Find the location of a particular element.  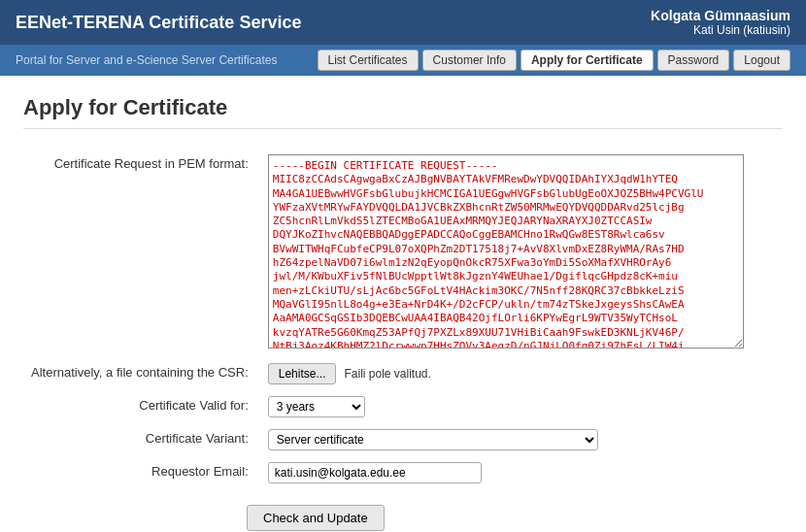

user-name: Kati Usin (katiusin) is located at coordinates (721, 30).